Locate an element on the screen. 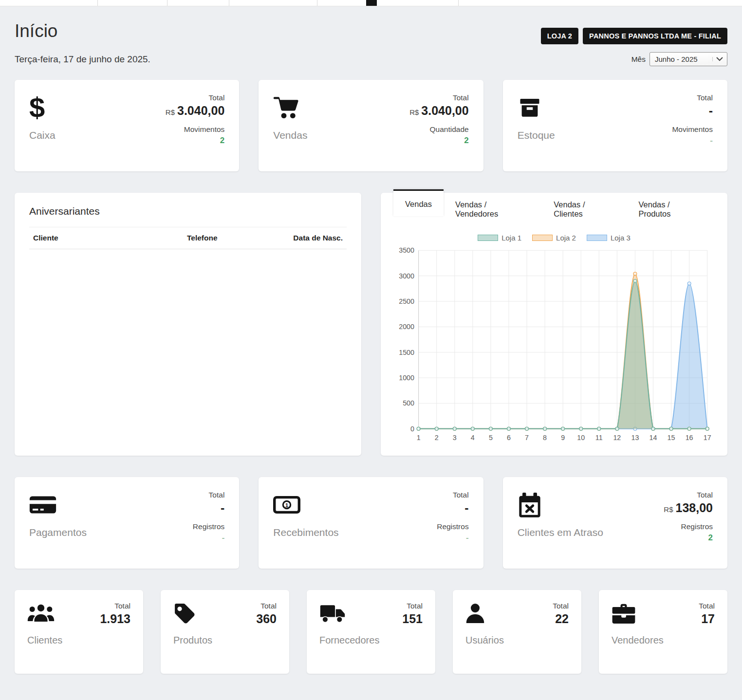 Image resolution: width=742 pixels, height=700 pixels. svg-text: 5 is located at coordinates (491, 438).